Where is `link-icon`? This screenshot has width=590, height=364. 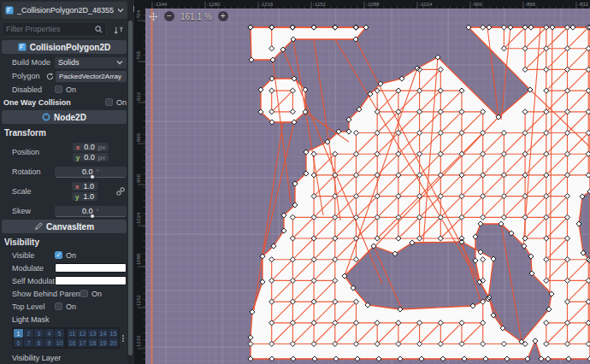
link-icon is located at coordinates (121, 191).